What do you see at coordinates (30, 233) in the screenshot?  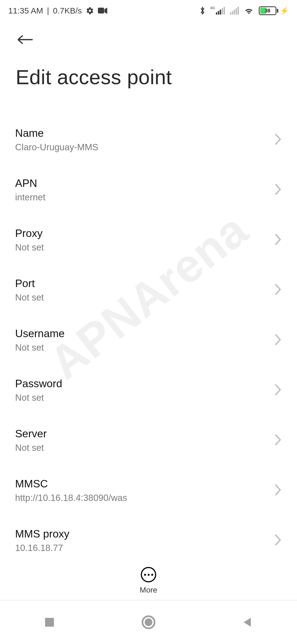 I see `setting-label: Proxy` at bounding box center [30, 233].